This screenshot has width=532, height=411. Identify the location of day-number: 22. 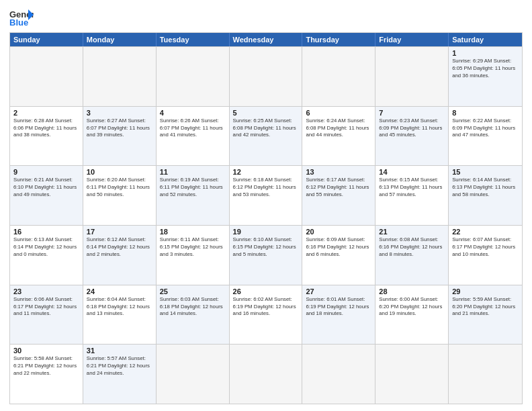
(485, 232).